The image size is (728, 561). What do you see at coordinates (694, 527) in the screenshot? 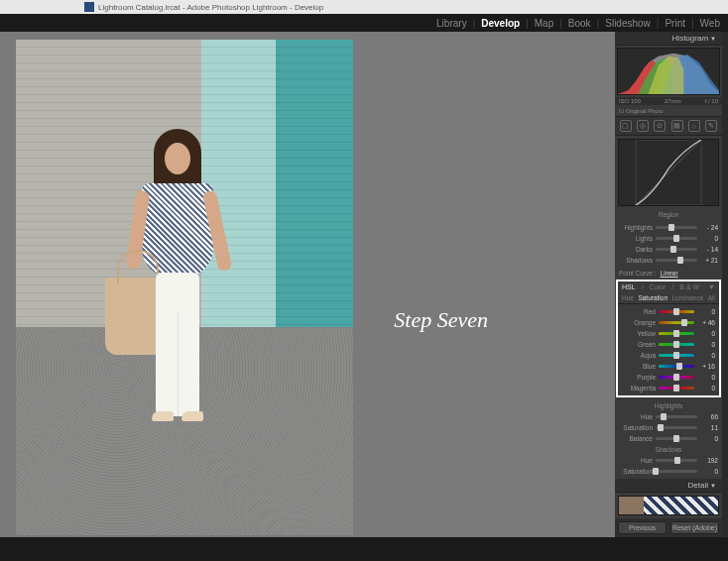
I see `reset-button: Reset (Adobe)` at bounding box center [694, 527].